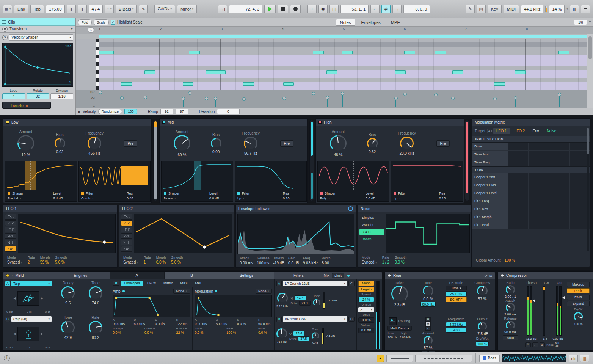 The height and width of the screenshot is (364, 593). I want to click on roar-fb-mode-select: Time ▾, so click(456, 288).